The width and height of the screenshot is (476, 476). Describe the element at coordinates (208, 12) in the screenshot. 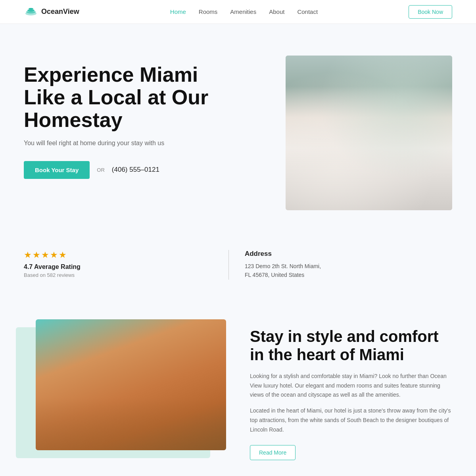

I see `nav-rooms: Rooms` at that location.